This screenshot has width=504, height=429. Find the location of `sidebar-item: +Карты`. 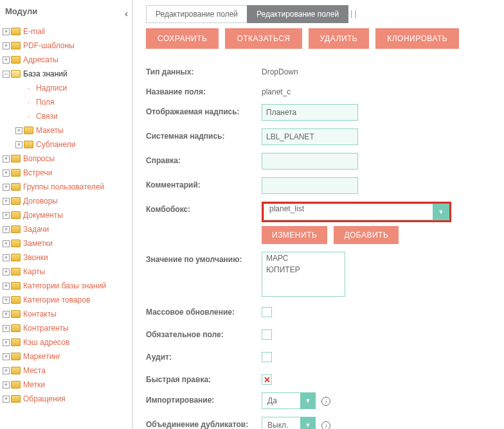

sidebar-item: +Карты is located at coordinates (67, 272).